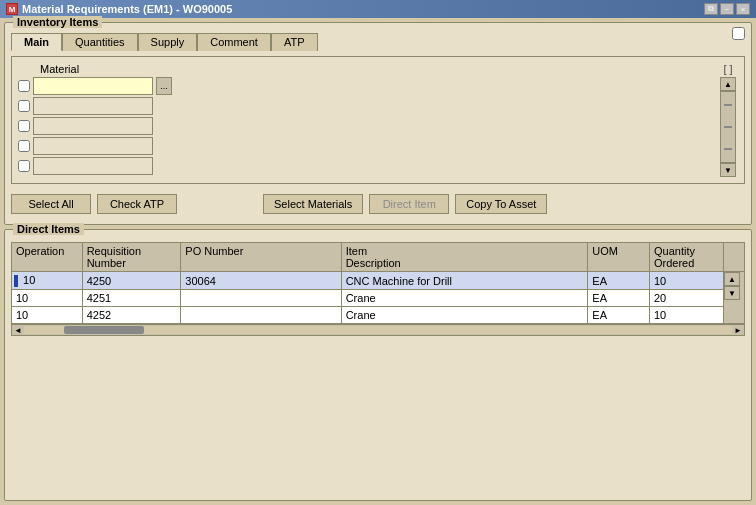  Describe the element at coordinates (234, 42) in the screenshot. I see `tab-comment: Comment` at that location.